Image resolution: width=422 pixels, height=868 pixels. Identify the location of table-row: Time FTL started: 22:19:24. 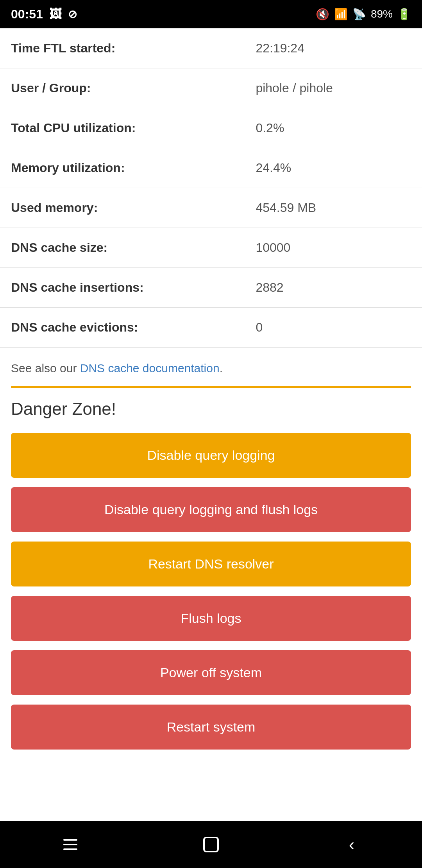
(211, 48).